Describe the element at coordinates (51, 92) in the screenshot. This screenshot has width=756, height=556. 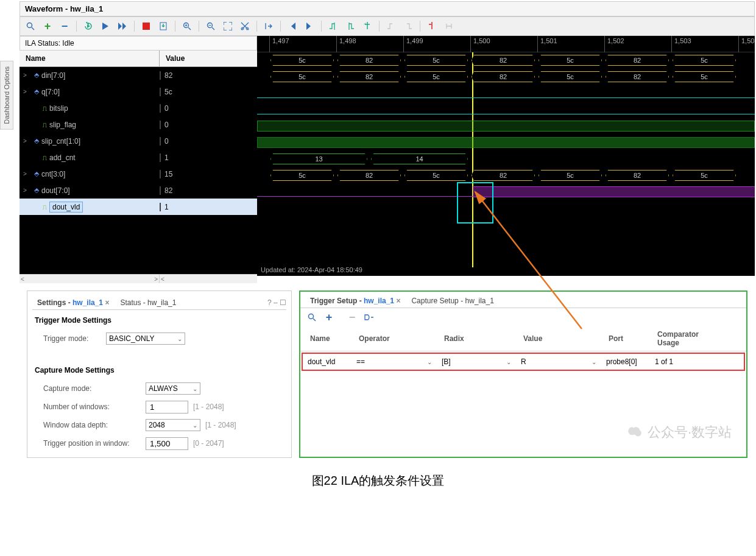
I see `signal-name-label: q[7:0]` at that location.